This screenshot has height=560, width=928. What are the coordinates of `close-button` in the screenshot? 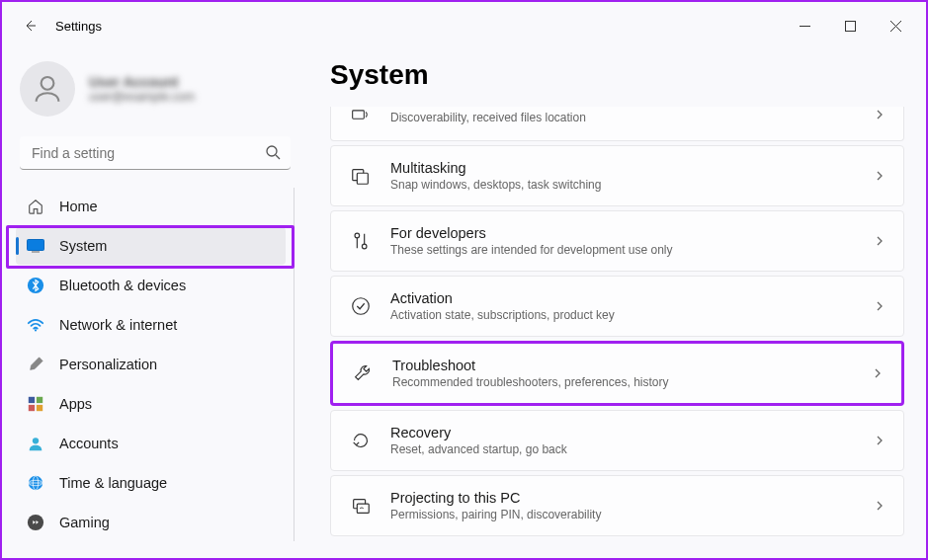 It's located at (895, 26).